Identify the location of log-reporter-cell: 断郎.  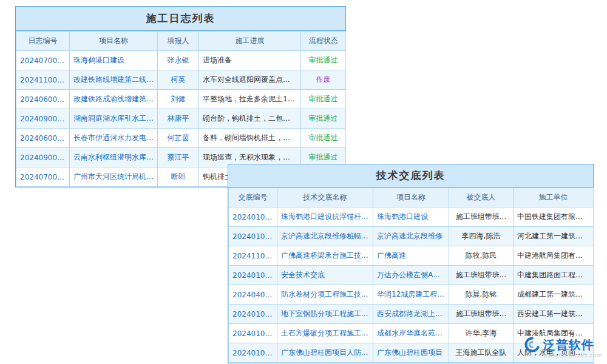
(178, 177).